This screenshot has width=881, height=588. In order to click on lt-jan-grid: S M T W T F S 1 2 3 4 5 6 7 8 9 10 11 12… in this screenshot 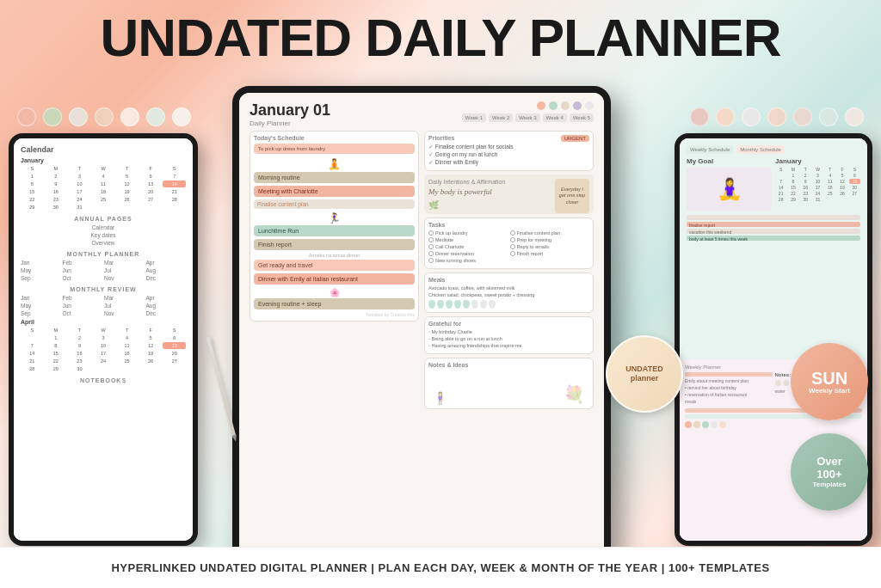, I will do `click(103, 187)`.